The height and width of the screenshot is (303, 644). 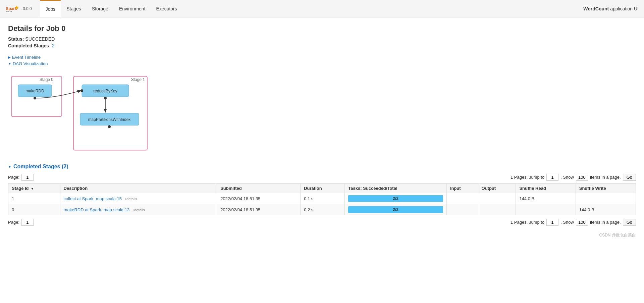 I want to click on pagination-bottom: Page: 1 Pages. Jump to . Show items in a…, so click(x=322, y=222).